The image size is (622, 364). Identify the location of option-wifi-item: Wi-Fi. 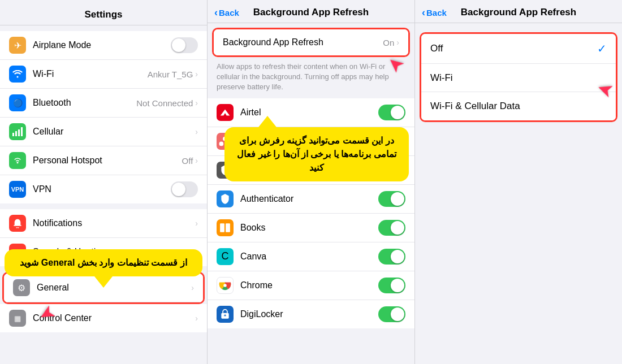
(519, 78).